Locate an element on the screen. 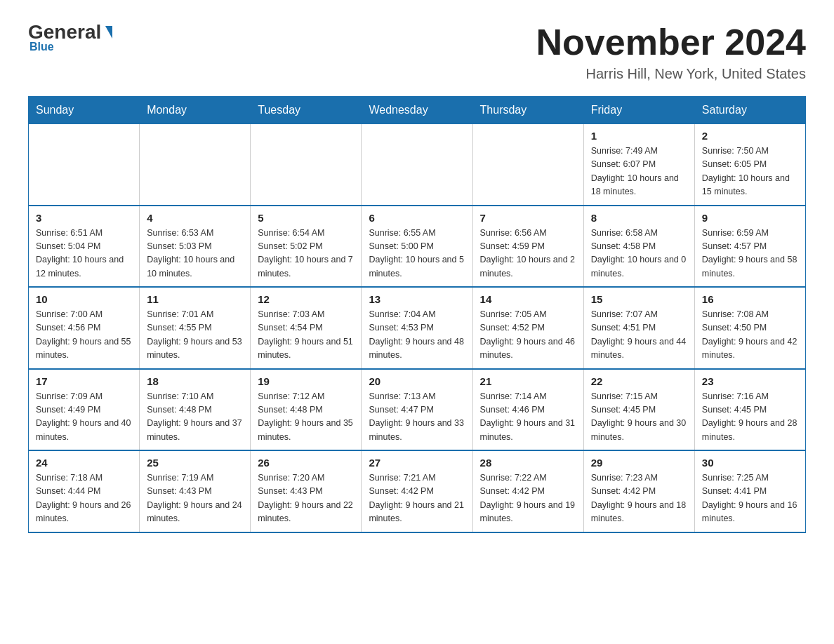 The height and width of the screenshot is (644, 834). day-info: Sunrise: 7:19 AMSunset: 4:43 PMDaylight:… is located at coordinates (195, 499).